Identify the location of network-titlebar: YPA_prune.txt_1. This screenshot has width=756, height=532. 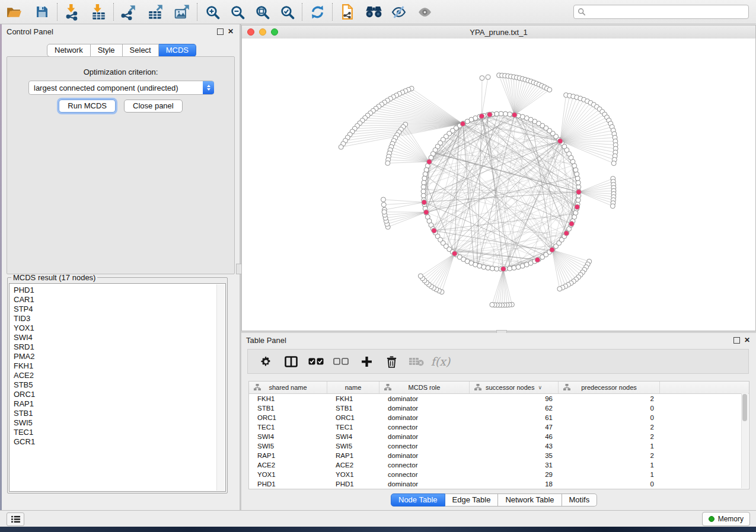
(499, 32).